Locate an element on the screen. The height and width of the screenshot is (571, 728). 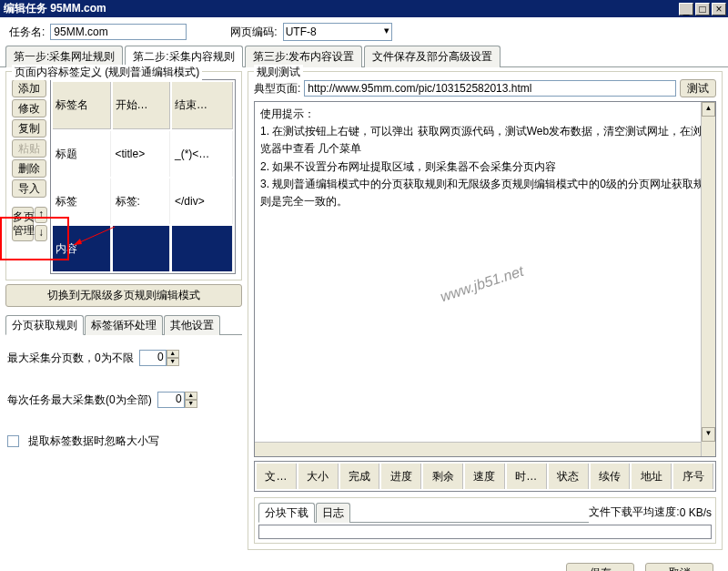
switch-mode-button: 切换到无限级多页规则编辑模式 is located at coordinates (124, 295).